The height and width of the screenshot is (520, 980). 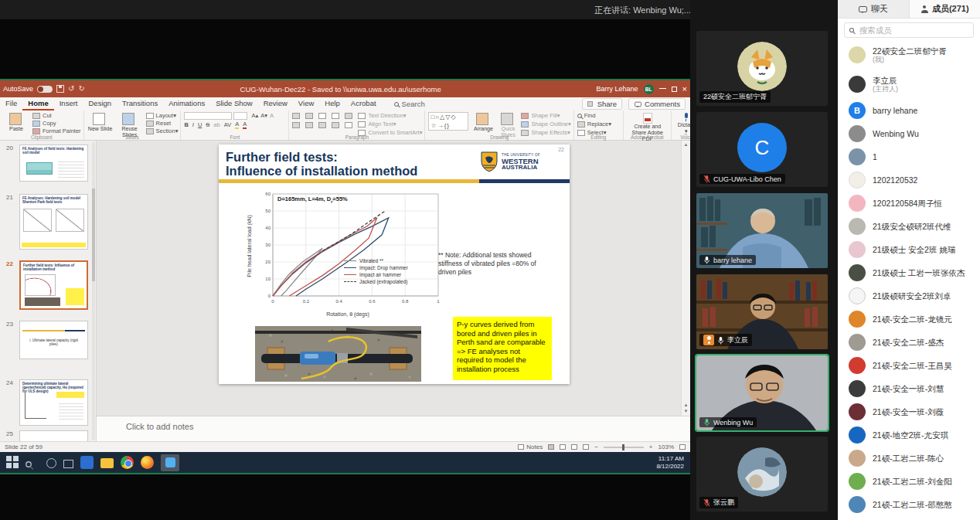 What do you see at coordinates (686, 136) in the screenshot?
I see `collapse-ribbon-icon: ⌃` at bounding box center [686, 136].